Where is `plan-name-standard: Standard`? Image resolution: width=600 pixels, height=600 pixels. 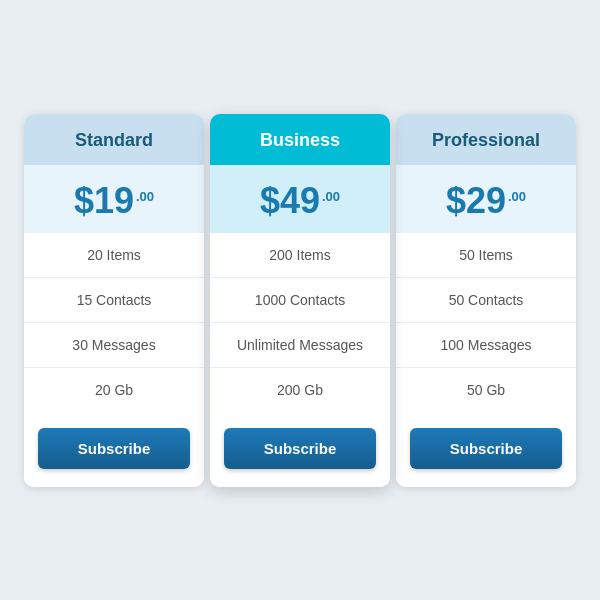
plan-name-standard: Standard is located at coordinates (114, 140).